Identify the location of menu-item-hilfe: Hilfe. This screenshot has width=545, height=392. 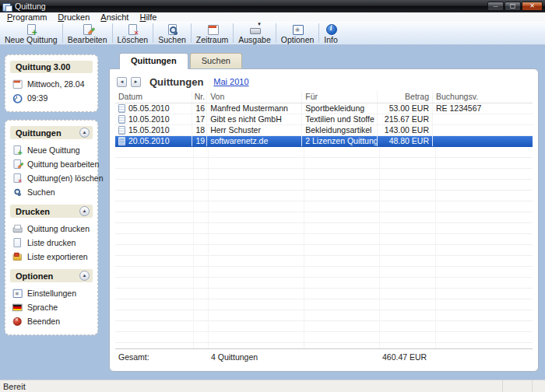
(148, 17).